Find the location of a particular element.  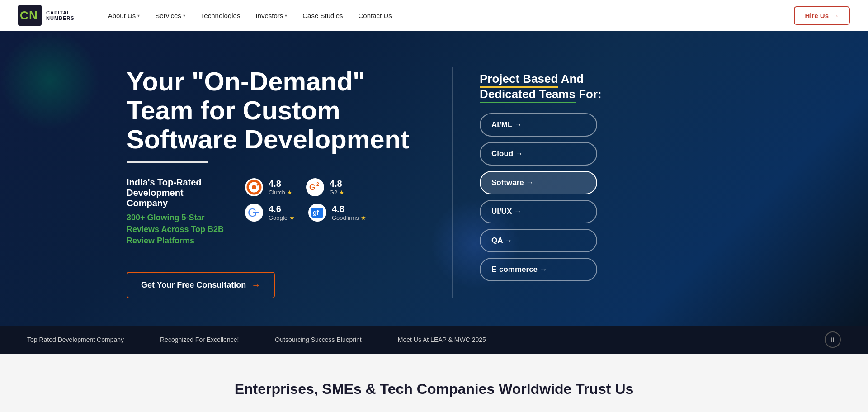

google-rating-info: 4.6 Google ★ is located at coordinates (282, 213).